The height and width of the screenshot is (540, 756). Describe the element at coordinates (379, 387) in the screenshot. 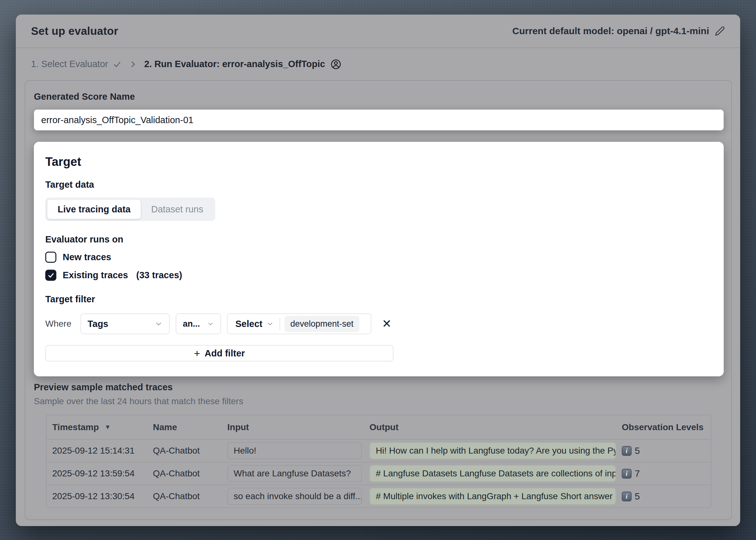

I see `preview-title: Preview sample matched traces` at that location.